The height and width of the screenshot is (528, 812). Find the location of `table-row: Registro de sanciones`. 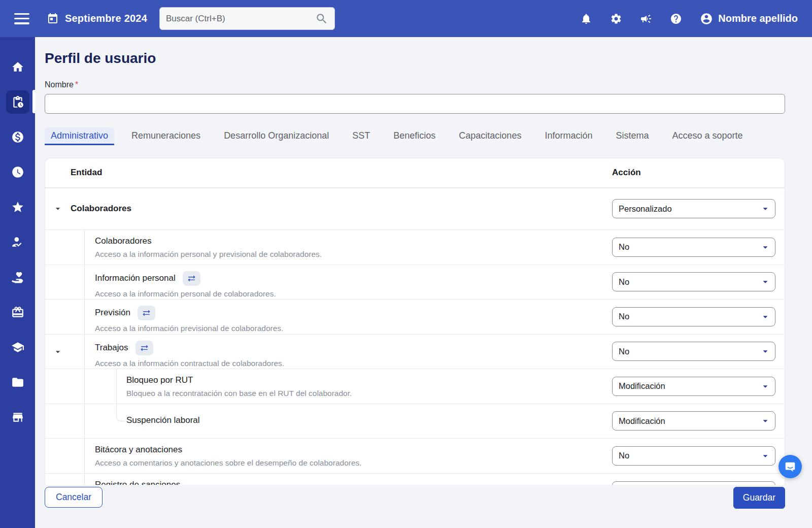

table-row: Registro de sanciones is located at coordinates (415, 479).